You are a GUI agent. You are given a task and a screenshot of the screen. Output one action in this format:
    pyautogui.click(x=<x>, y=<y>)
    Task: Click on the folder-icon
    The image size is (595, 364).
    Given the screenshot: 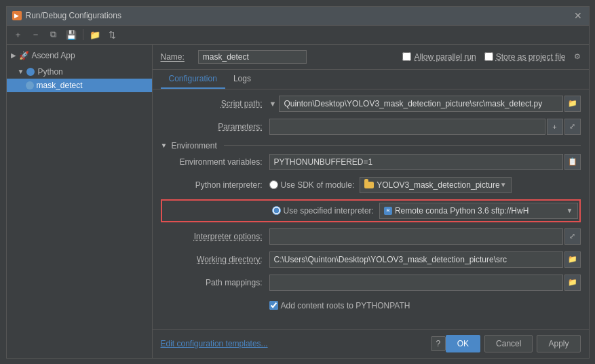 What is the action you would take?
    pyautogui.click(x=369, y=185)
    